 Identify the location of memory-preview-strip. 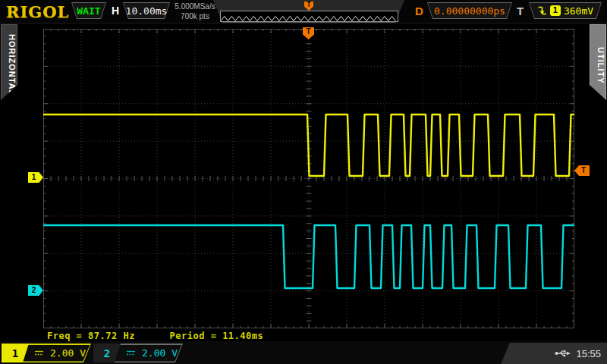
(310, 17).